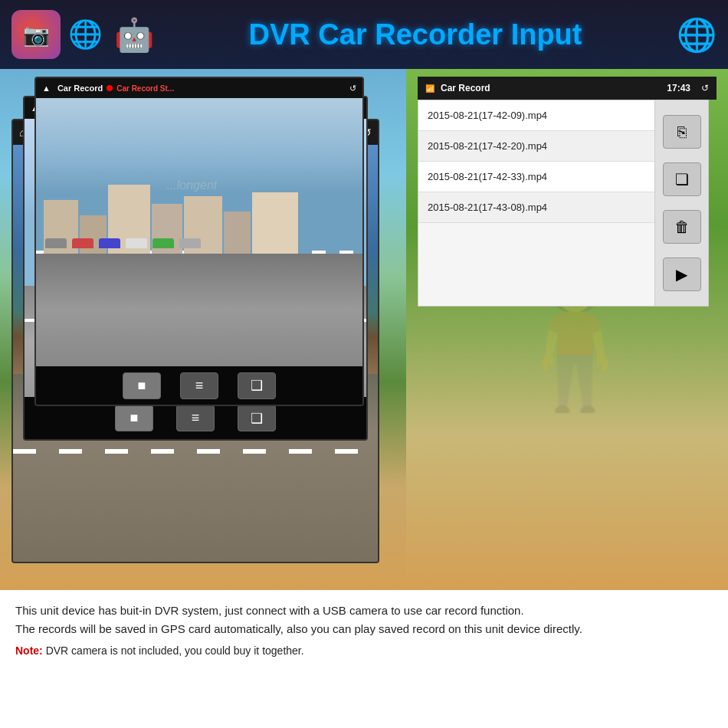 Image resolution: width=728 pixels, height=728 pixels. Describe the element at coordinates (705, 88) in the screenshot. I see `back-icon-right: ↺` at that location.